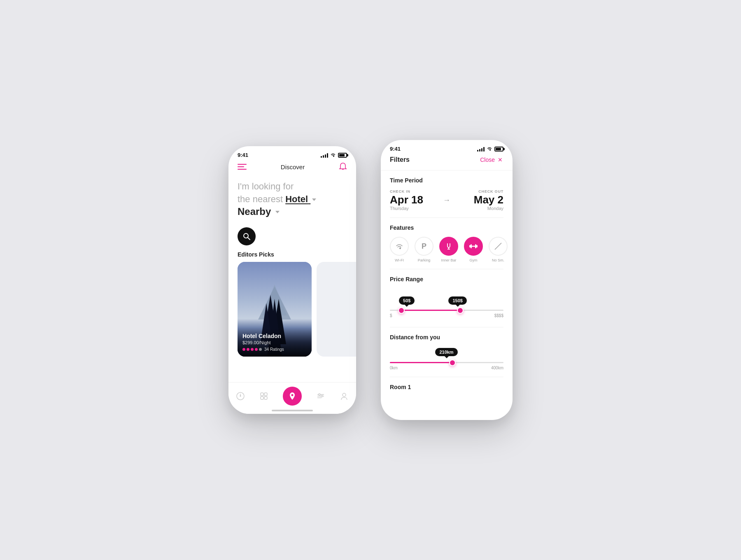 This screenshot has height=560, width=741. Describe the element at coordinates (399, 260) in the screenshot. I see `wifi-label: WI-FI` at that location.